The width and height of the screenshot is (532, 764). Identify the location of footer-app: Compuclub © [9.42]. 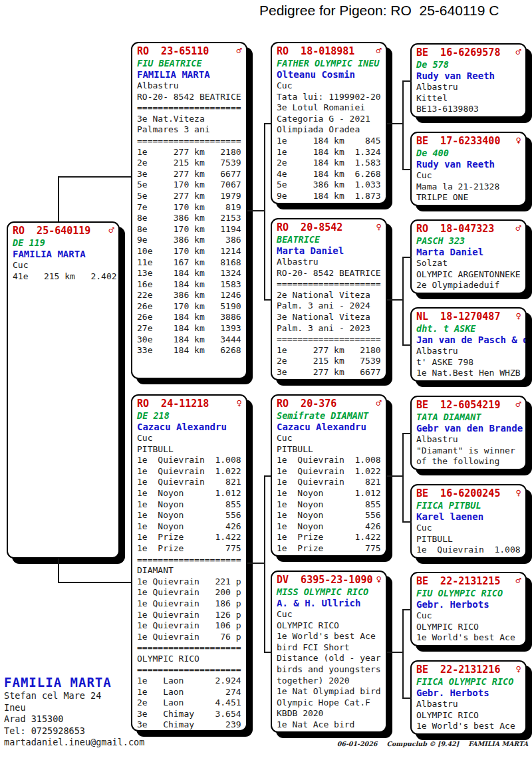
(423, 743).